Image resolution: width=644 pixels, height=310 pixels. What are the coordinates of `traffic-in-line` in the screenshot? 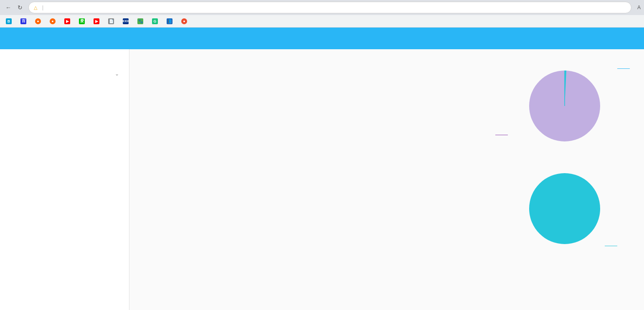 It's located at (624, 68).